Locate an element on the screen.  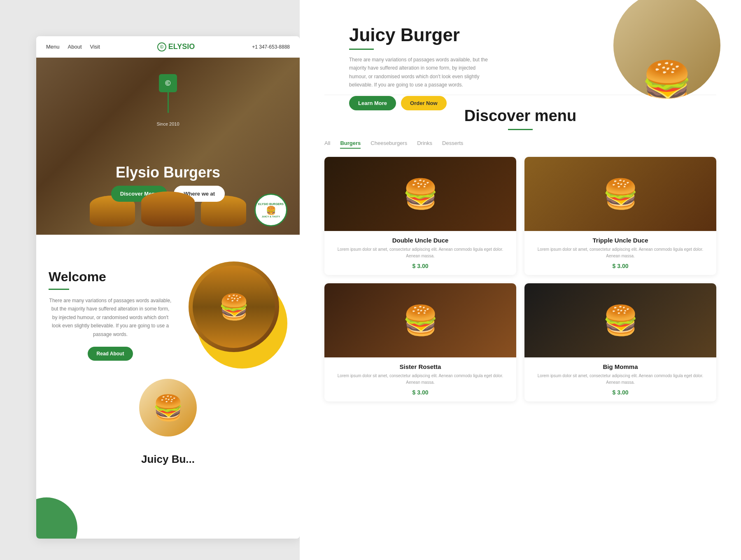
food-circle-image: 🍔 is located at coordinates (667, 49).